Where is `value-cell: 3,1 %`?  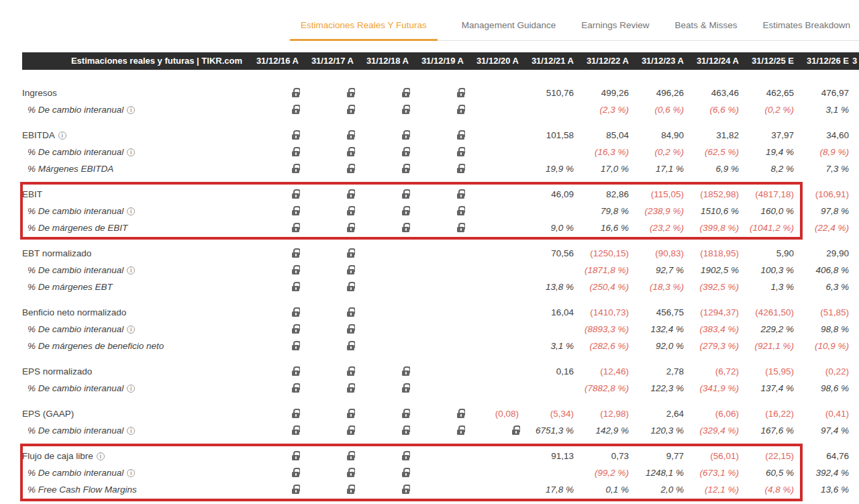 value-cell: 3,1 % is located at coordinates (548, 346).